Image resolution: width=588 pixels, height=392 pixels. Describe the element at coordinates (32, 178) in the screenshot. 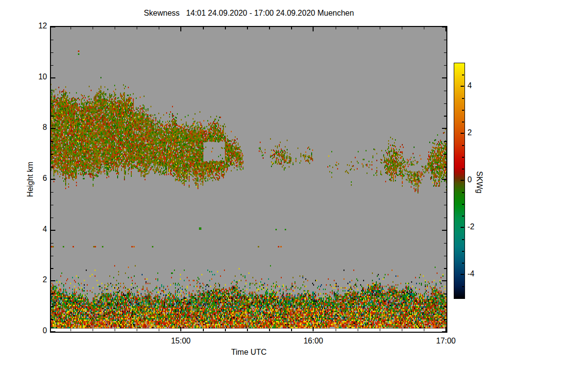

I see `y-axis-tick-label: 6` at that location.